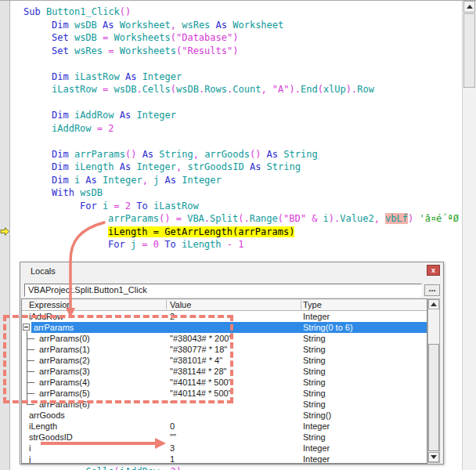  I want to click on column-header-expression: Expression, so click(50, 305).